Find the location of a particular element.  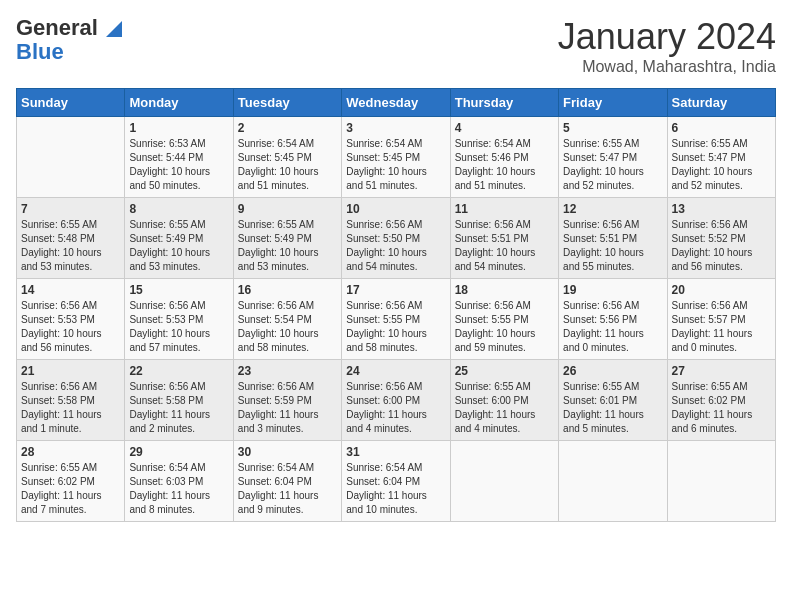

day-info: Sunrise: 6:56 AM Sunset: 5:50 PM Dayligh… is located at coordinates (396, 246).